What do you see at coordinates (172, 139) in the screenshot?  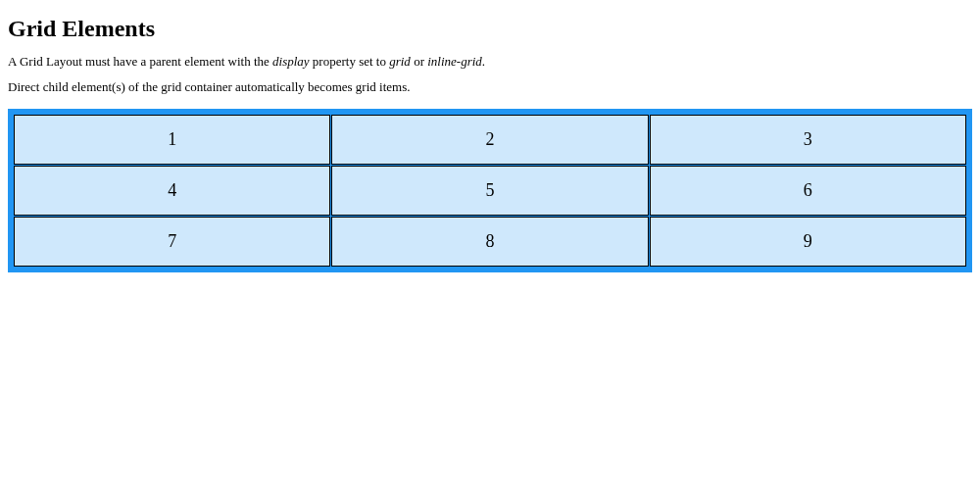 I see `grid-item: 1` at bounding box center [172, 139].